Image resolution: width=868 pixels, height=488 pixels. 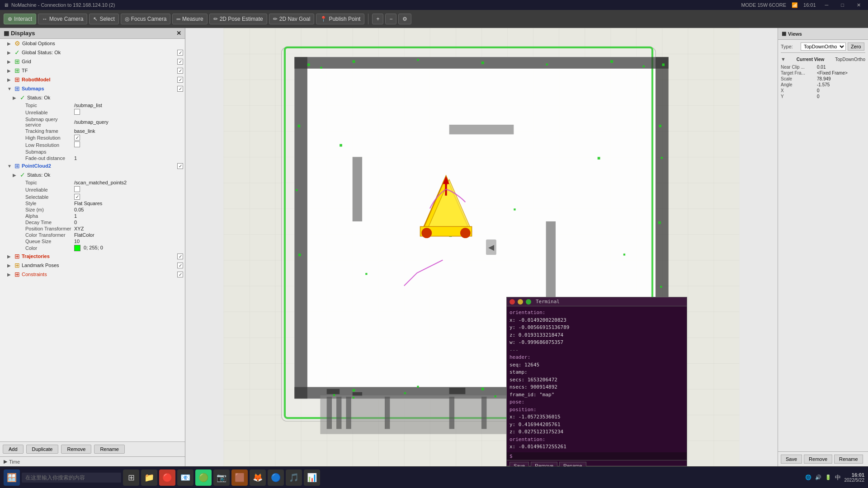 What do you see at coordinates (491, 247) in the screenshot?
I see `viewport-collapse: ◀` at bounding box center [491, 247].